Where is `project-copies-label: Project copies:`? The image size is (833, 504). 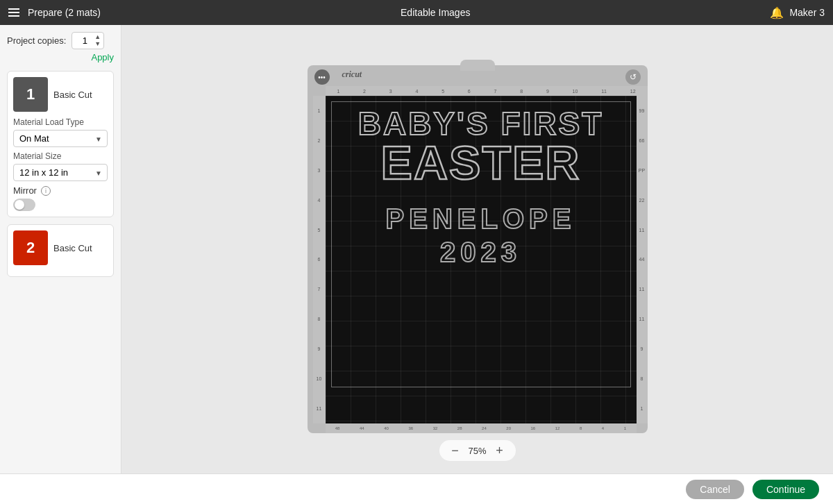
project-copies-label: Project copies: is located at coordinates (36, 40).